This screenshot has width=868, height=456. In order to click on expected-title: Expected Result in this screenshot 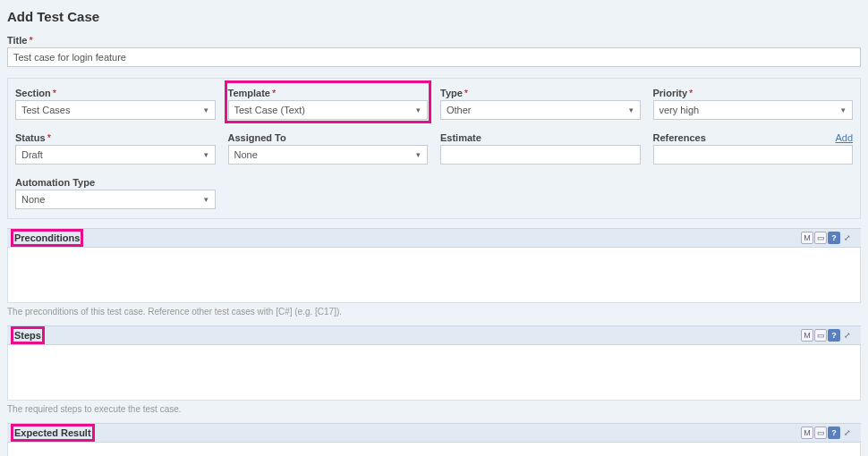, I will do `click(53, 433)`.